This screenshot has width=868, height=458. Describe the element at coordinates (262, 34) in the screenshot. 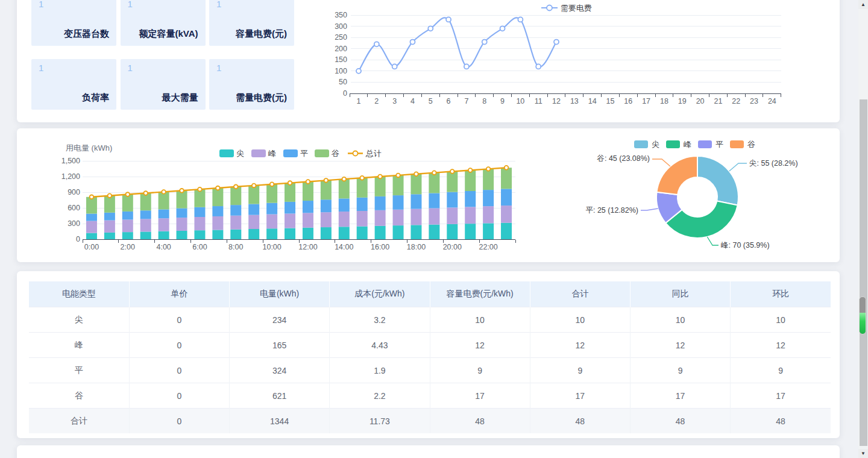

I see `stat-card-label: 容量电费(元)` at that location.